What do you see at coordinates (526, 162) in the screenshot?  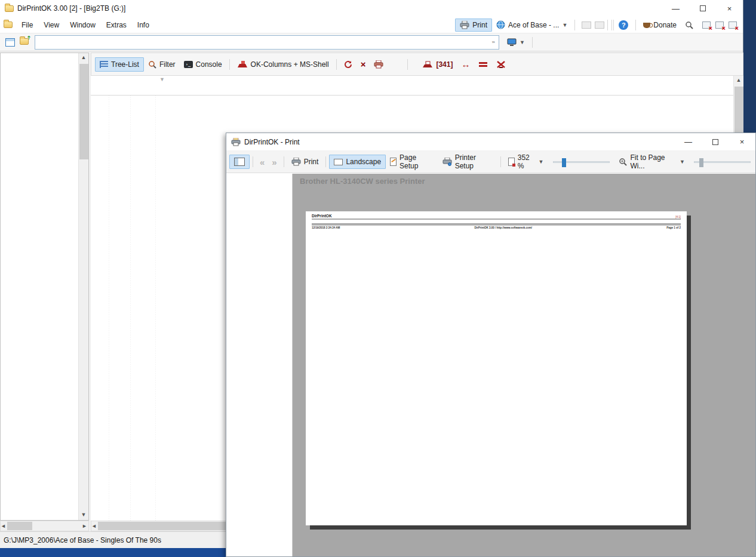 I see `zoom-value-dropdown: 352 % ▼` at bounding box center [526, 162].